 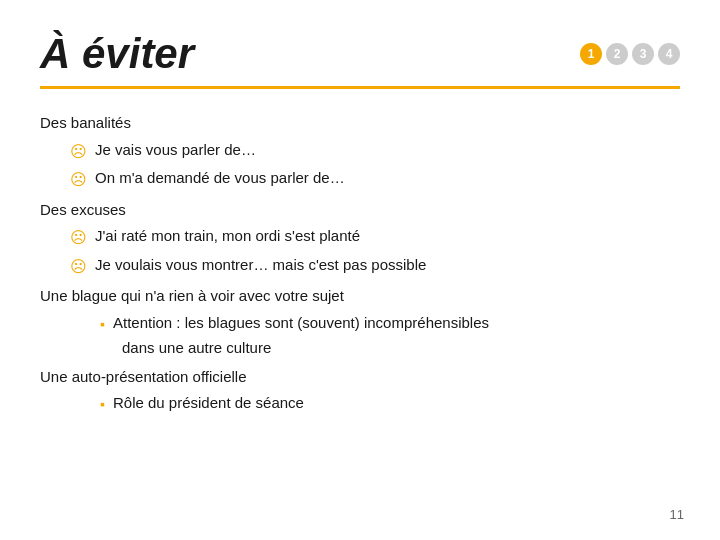 What do you see at coordinates (643, 54) in the screenshot?
I see `step-3: 3` at bounding box center [643, 54].